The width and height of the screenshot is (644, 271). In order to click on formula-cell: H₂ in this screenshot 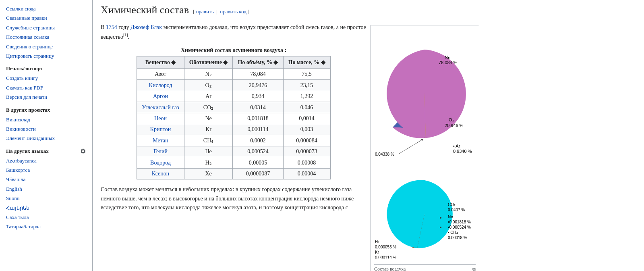, I will do `click(209, 163)`.